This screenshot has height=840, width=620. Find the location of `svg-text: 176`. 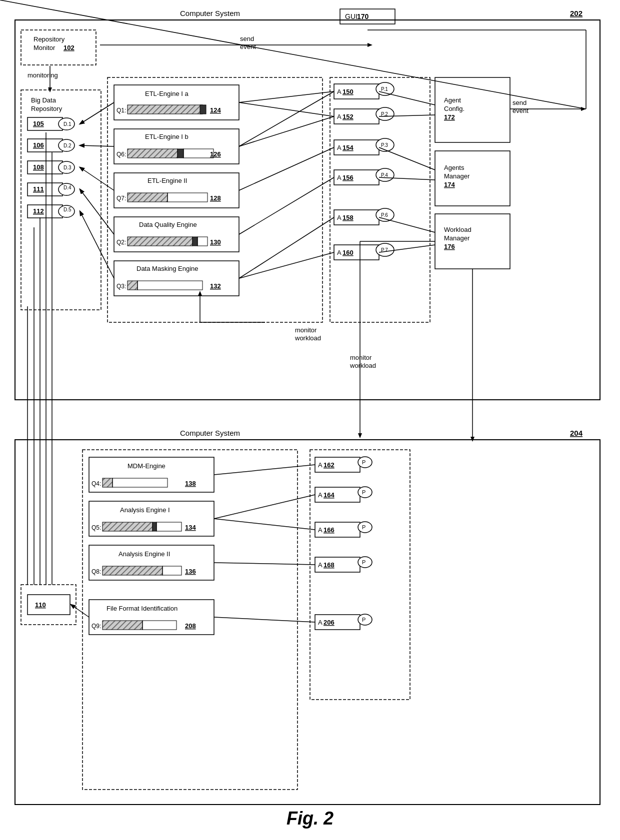

svg-text: 176 is located at coordinates (450, 247).